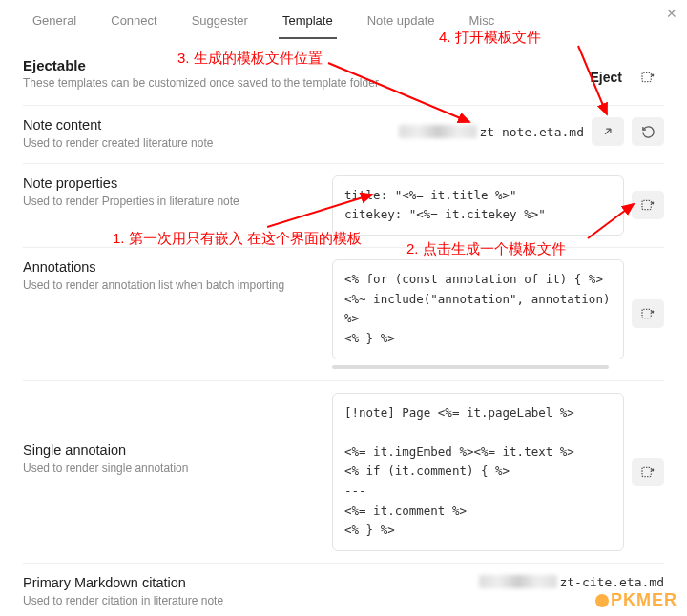  Describe the element at coordinates (344, 589) in the screenshot. I see `row-primary-citation: Primary Markdown citation Used to render…` at that location.